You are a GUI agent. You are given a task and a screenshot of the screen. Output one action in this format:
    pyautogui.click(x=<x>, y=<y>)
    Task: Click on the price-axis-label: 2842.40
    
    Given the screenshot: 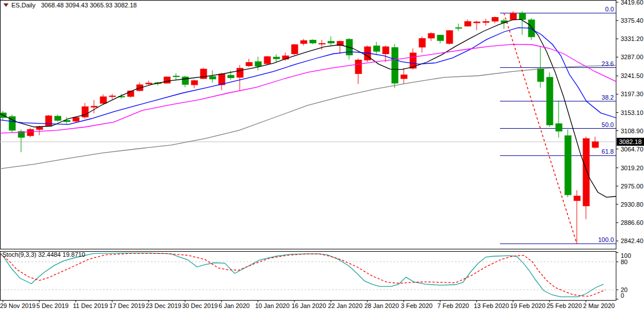 What is the action you would take?
    pyautogui.click(x=632, y=241)
    